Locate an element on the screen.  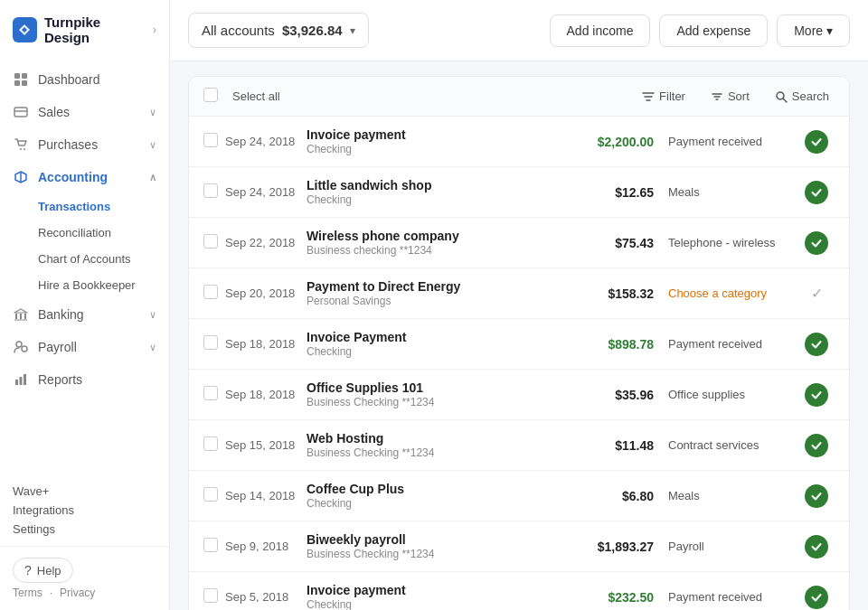
table-row: Sep 9, 2018 Biweekly payroll Business Ch… is located at coordinates (519, 547).